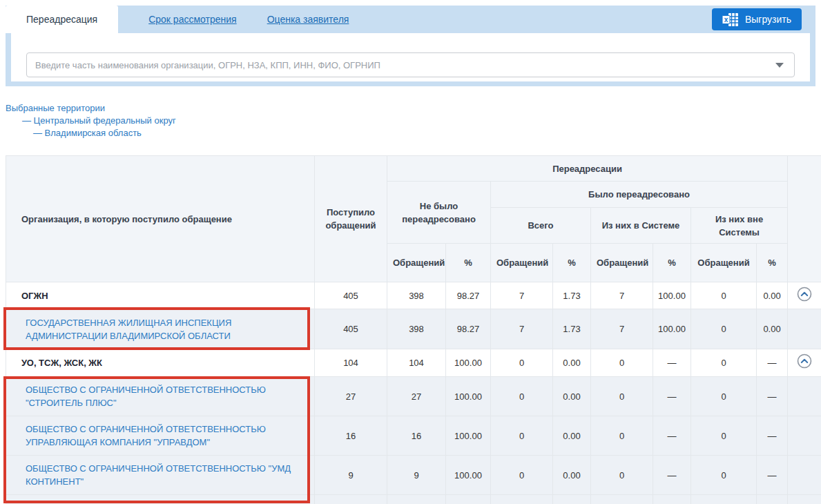  Describe the element at coordinates (91, 121) in the screenshot. I see `selected-territories: Выбранные территории — Центральный федер…` at that location.